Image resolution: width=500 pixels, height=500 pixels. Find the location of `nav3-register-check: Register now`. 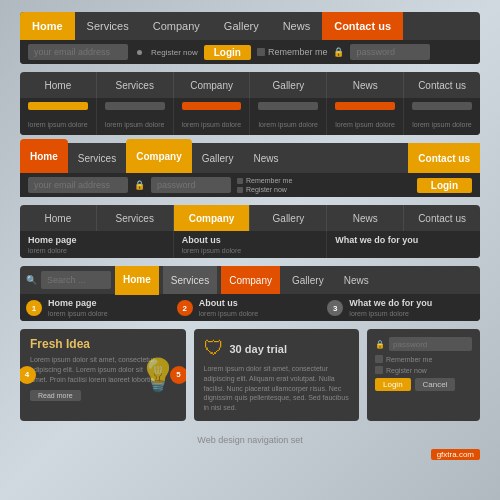

nav3-register-check: Register now is located at coordinates (264, 190).